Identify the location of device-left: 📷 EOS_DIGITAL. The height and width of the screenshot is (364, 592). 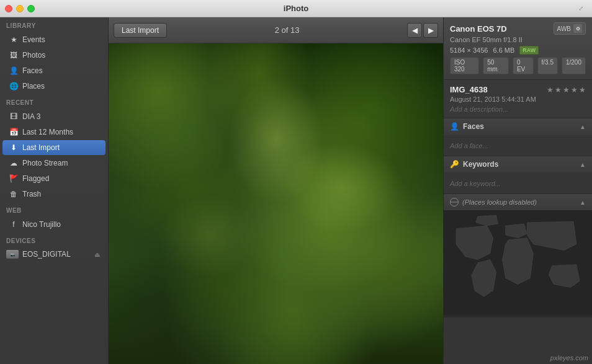
(38, 254).